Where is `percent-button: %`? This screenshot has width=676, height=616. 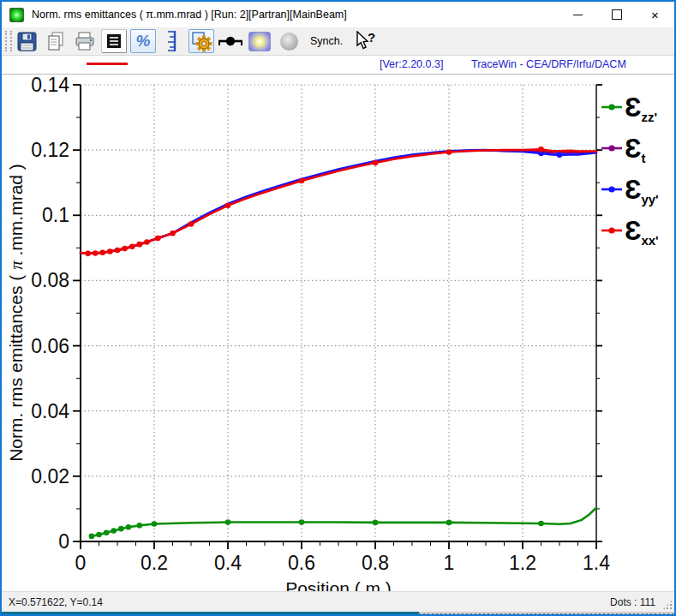
percent-button: % is located at coordinates (143, 41).